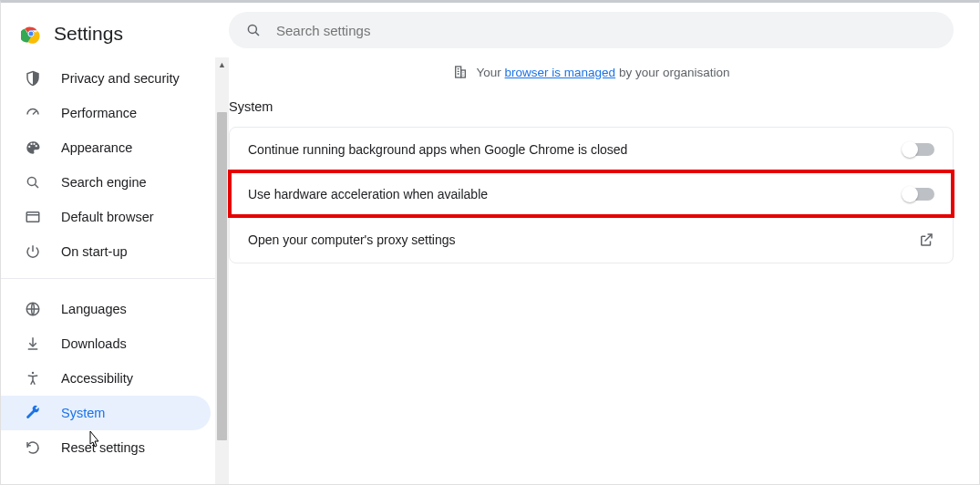 The width and height of the screenshot is (980, 485). What do you see at coordinates (222, 64) in the screenshot?
I see `scroll-up-arrow-icon: ▲` at bounding box center [222, 64].